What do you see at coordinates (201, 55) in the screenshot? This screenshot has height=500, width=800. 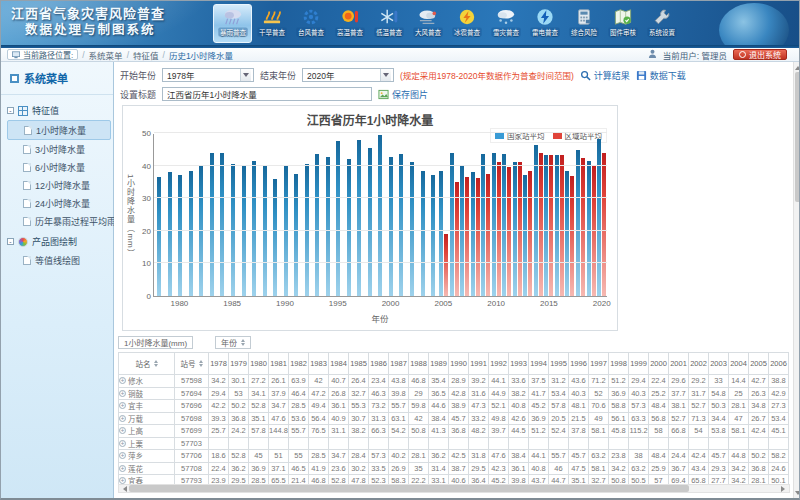 I see `breadcrumb-item: 历史1小时降水量` at bounding box center [201, 55].